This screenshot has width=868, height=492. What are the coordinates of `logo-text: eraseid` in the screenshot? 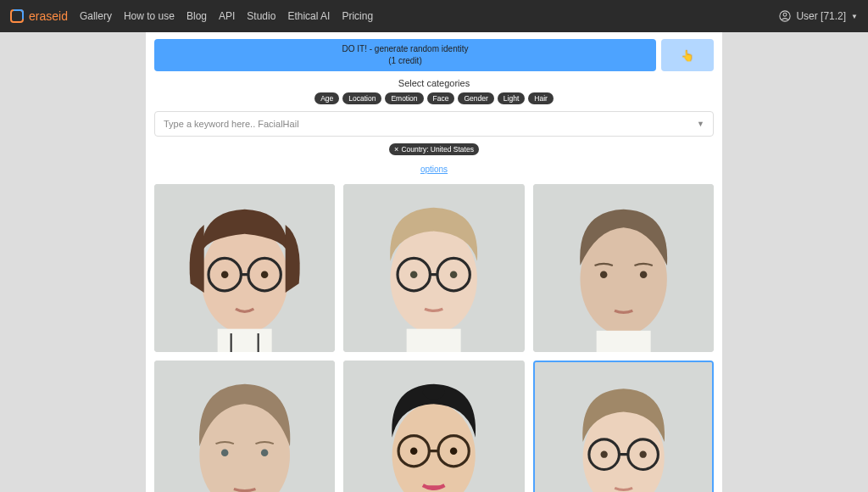 It's located at (48, 16).